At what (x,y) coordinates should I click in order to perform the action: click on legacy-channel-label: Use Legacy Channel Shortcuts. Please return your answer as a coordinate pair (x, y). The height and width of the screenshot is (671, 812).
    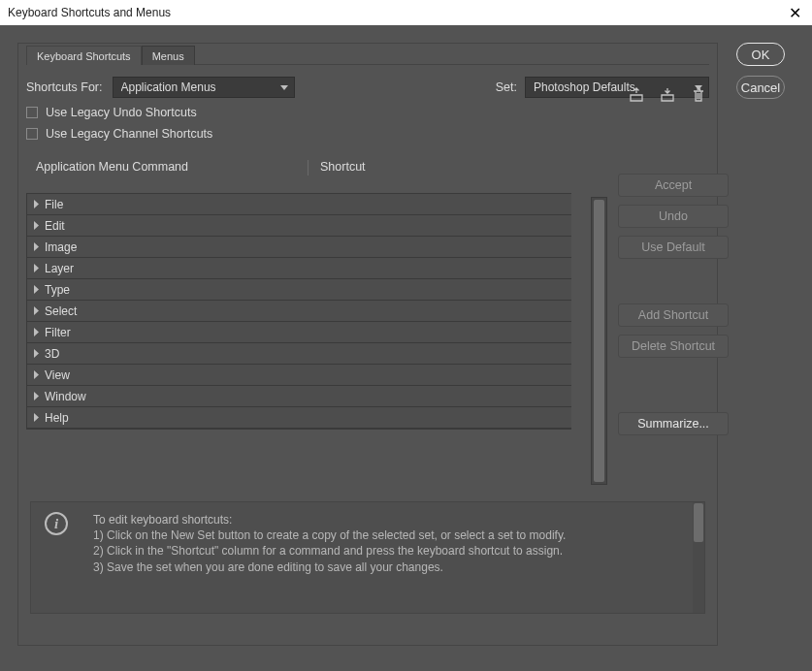
    Looking at the image, I should click on (129, 134).